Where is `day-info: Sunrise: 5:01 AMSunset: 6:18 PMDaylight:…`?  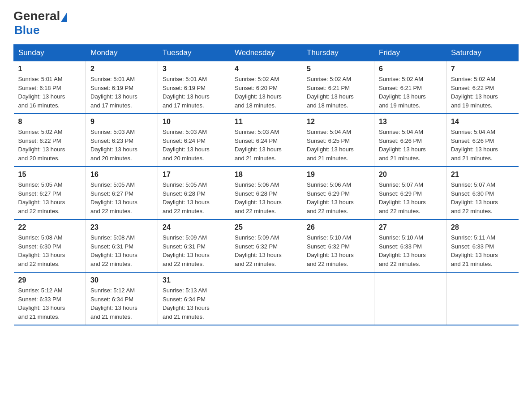
day-info: Sunrise: 5:01 AMSunset: 6:18 PMDaylight:… is located at coordinates (42, 92).